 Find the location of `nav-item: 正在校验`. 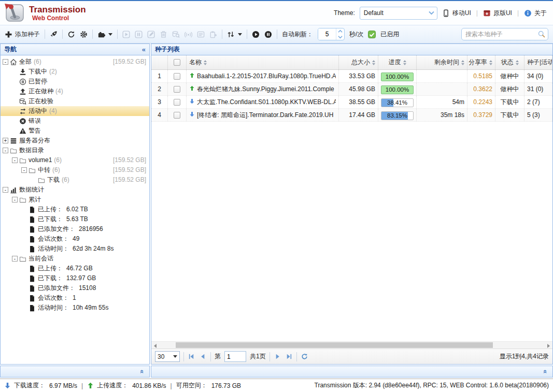

nav-item: 正在校验 is located at coordinates (75, 101).